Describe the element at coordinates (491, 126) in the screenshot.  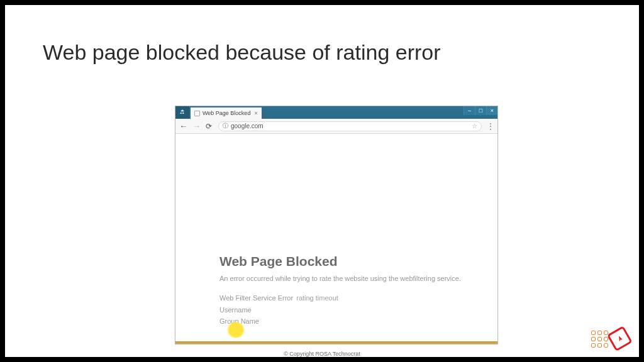
I see `browser-menu-icon: ⋮` at that location.